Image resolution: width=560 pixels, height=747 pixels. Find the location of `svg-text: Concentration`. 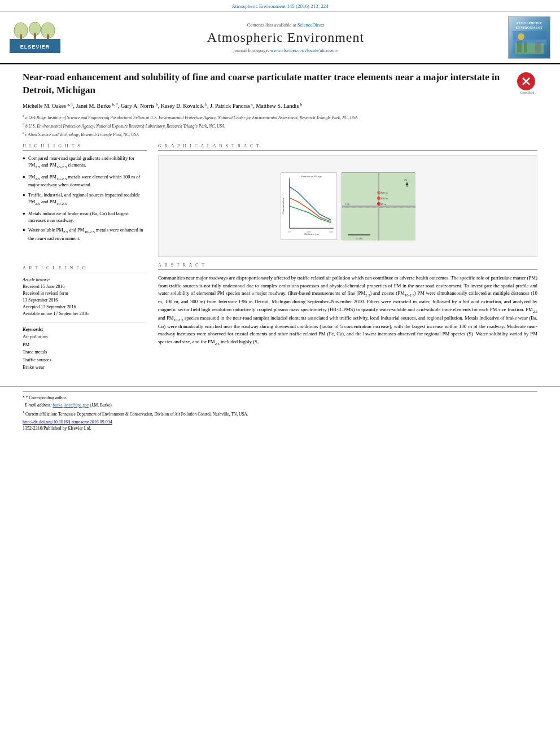

svg-text: Concentration is located at coordinates (283, 206).